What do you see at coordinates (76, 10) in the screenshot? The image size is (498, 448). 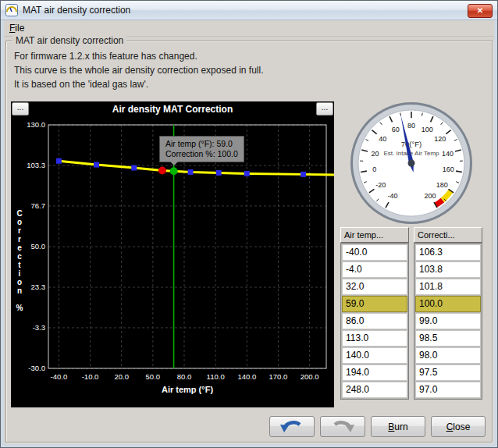 I see `window-title: MAT air density correction` at bounding box center [76, 10].